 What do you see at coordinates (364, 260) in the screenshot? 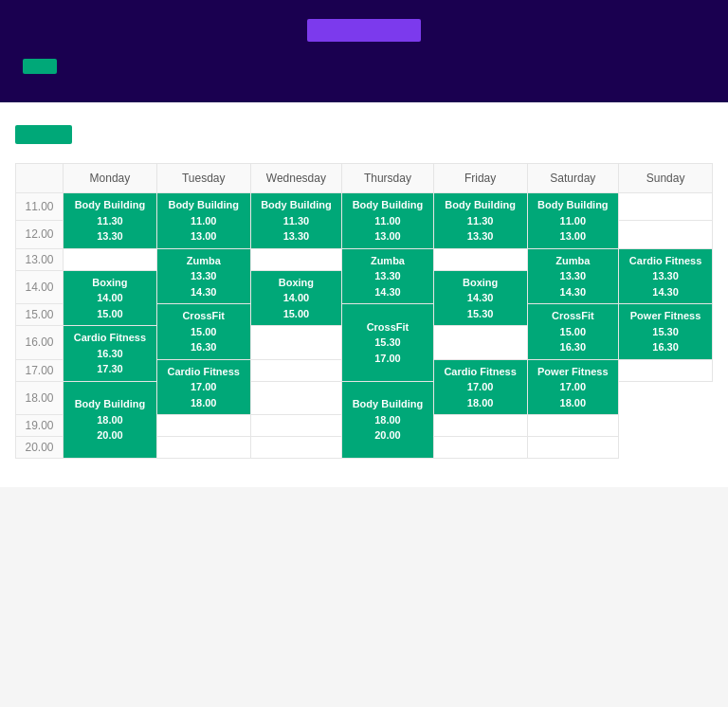
I see `table-row: 13.00Zumba13.3014.30Zumba13.3014.30Zumba…` at bounding box center [364, 260].